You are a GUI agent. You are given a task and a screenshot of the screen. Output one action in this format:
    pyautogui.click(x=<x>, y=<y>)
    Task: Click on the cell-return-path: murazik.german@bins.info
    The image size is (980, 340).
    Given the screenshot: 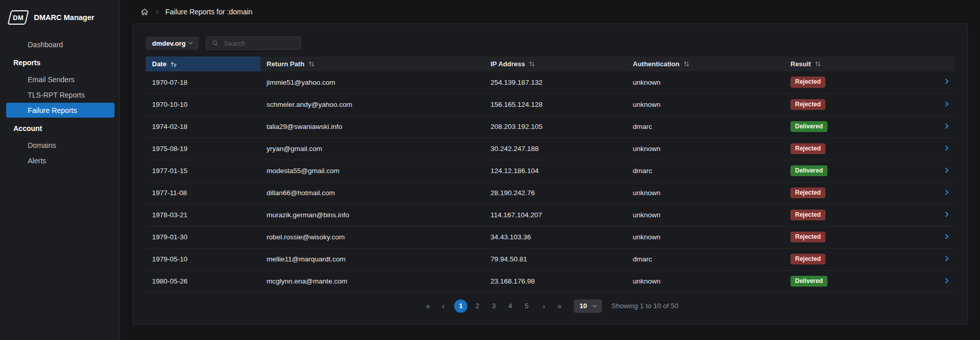 What is the action you would take?
    pyautogui.click(x=372, y=215)
    